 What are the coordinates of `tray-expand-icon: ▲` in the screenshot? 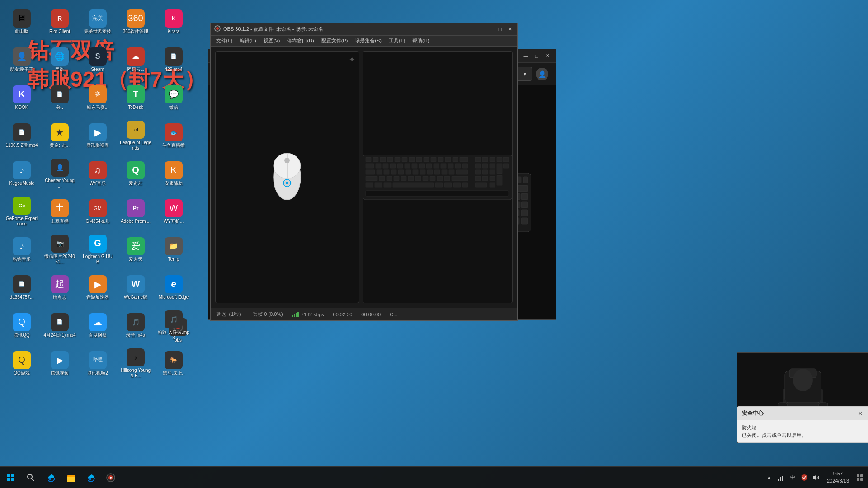 It's located at (769, 478).